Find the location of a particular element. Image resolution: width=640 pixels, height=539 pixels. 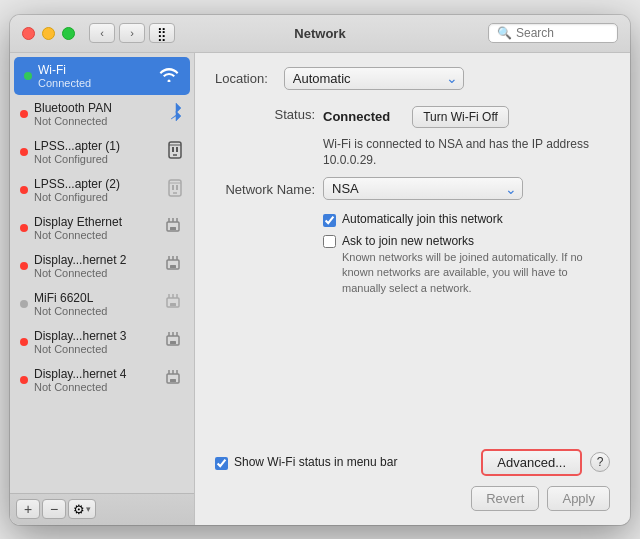

list-item: Display...hernet 4 Not Connected is located at coordinates (102, 380).